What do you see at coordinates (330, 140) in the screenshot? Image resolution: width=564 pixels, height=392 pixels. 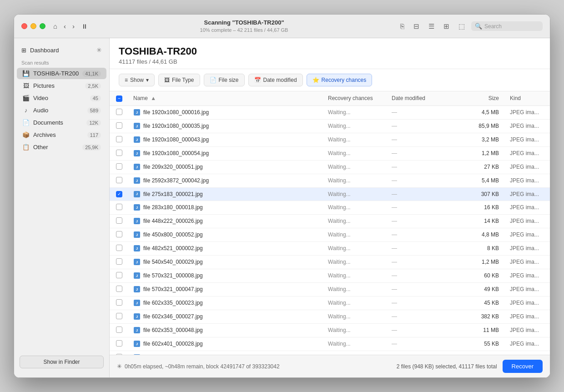 I see `table-row: J file 1920x1080_000043.jpg Waiting... —…` at bounding box center [330, 140].